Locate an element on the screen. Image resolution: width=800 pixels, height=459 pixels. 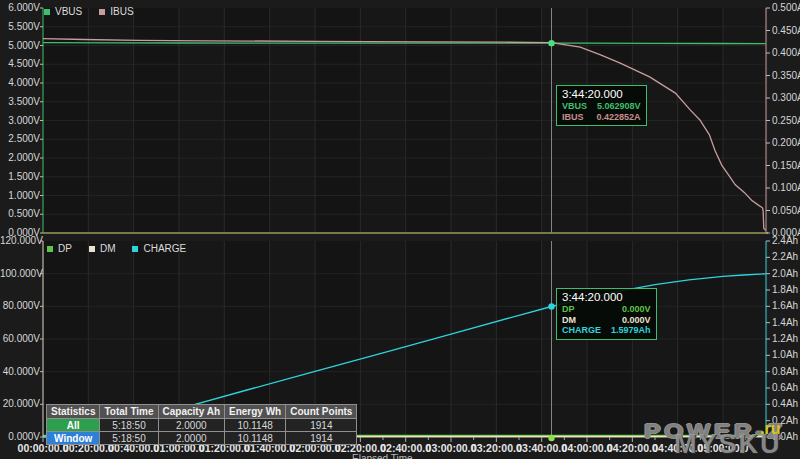
tooltip-series-value: 0.422852A is located at coordinates (619, 118).